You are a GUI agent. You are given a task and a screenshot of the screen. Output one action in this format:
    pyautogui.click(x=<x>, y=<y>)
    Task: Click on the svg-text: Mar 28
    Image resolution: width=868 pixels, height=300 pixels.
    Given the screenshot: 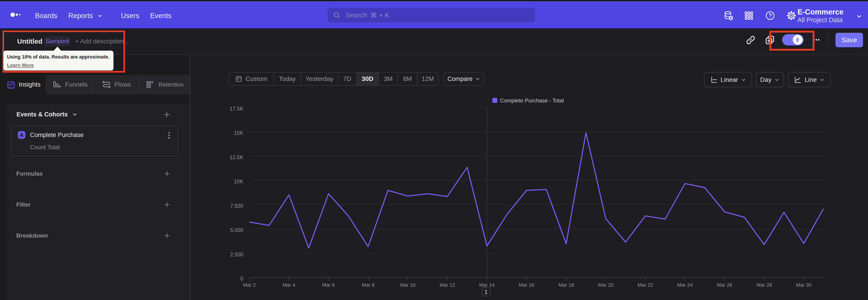 What is the action you would take?
    pyautogui.click(x=764, y=285)
    